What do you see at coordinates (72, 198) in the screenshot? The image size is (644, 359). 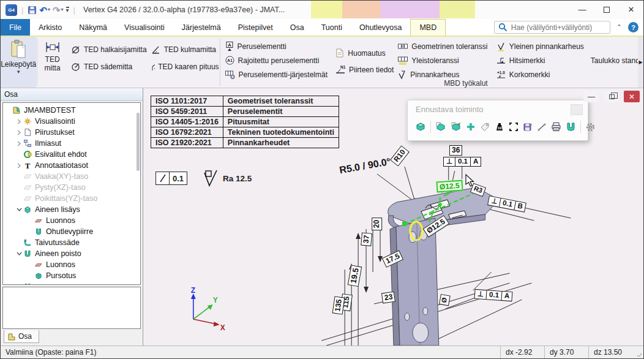 I see `tree-item-poikittais-yz-taso: Poikittais(YZ)-taso` at bounding box center [72, 198].